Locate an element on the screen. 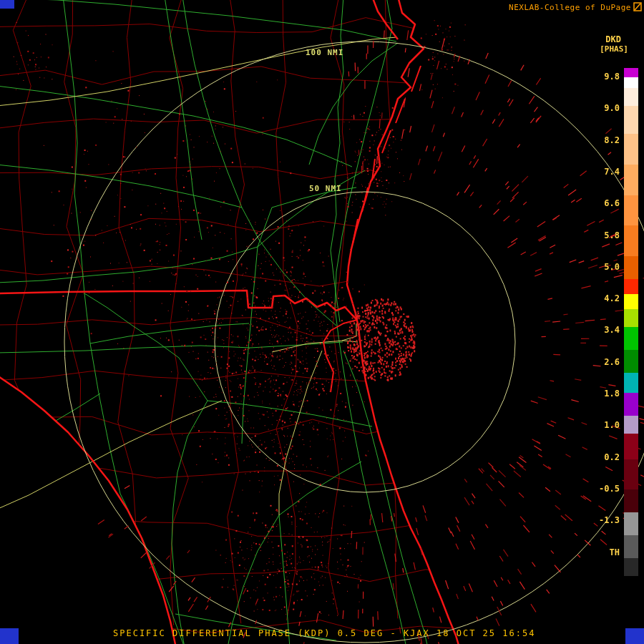 This screenshot has height=644, width=644. colorbar-tick-TH: TH is located at coordinates (602, 552).